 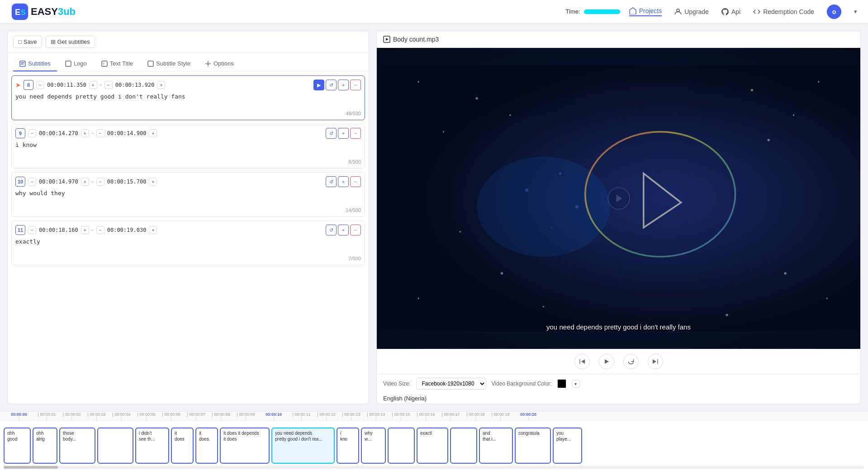 What do you see at coordinates (246, 416) in the screenshot?
I see `ruler-tick-9: | 00:00:09` at bounding box center [246, 416].